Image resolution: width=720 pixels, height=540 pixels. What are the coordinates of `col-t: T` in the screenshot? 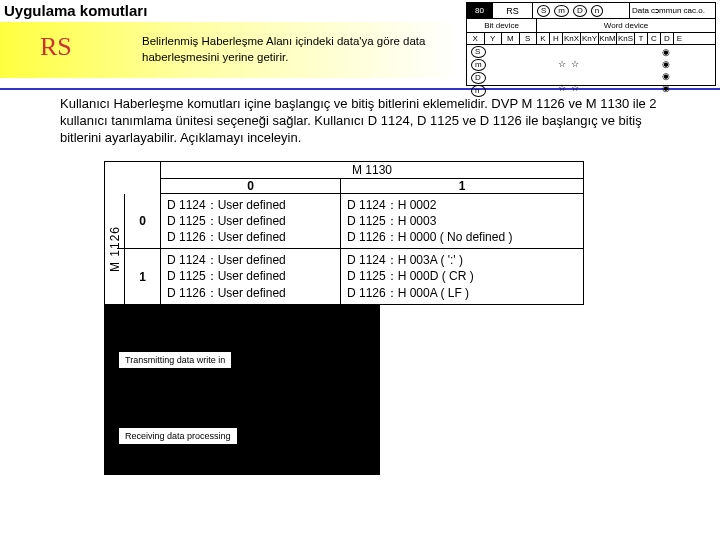 It's located at (642, 38).